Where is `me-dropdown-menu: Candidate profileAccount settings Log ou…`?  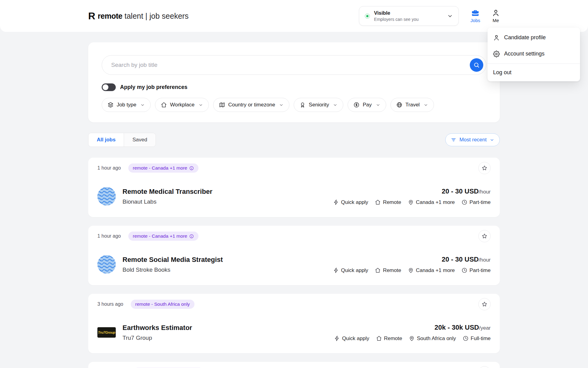
me-dropdown-menu: Candidate profileAccount settings Log ou… is located at coordinates (534, 55).